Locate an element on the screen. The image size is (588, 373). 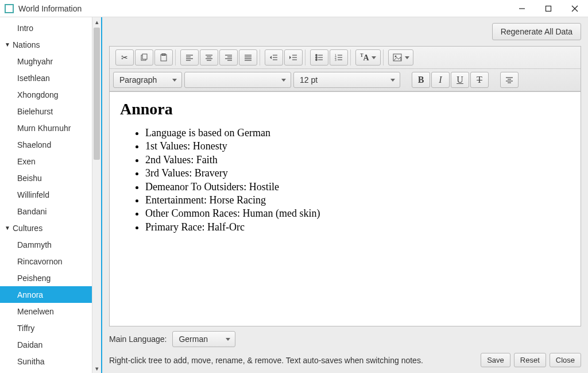
scrollbar-thumb is located at coordinates (96, 94).